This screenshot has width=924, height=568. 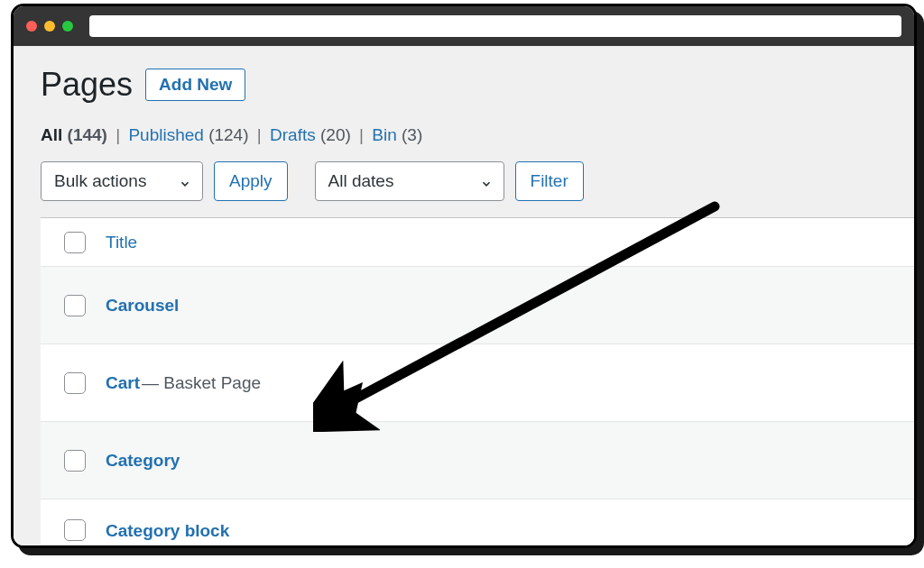 What do you see at coordinates (68, 26) in the screenshot?
I see `maximize-window-button` at bounding box center [68, 26].